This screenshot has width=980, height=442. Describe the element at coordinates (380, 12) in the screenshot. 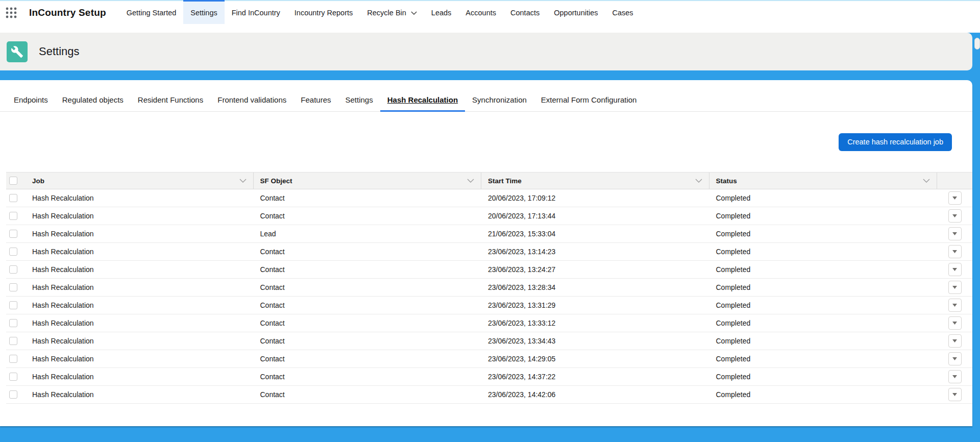

I see `topnav-items: Getting StartedSettingsFind InCountryInc…` at that location.